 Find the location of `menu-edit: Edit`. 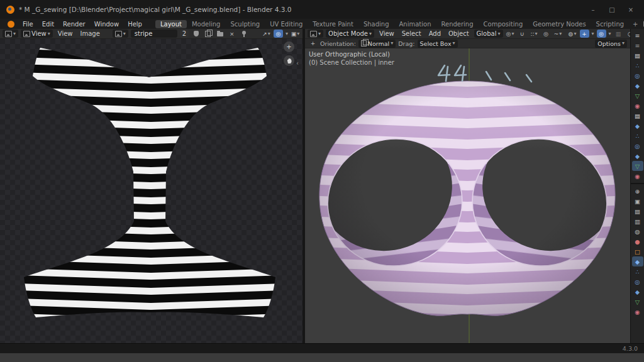

menu-edit: Edit is located at coordinates (48, 24).